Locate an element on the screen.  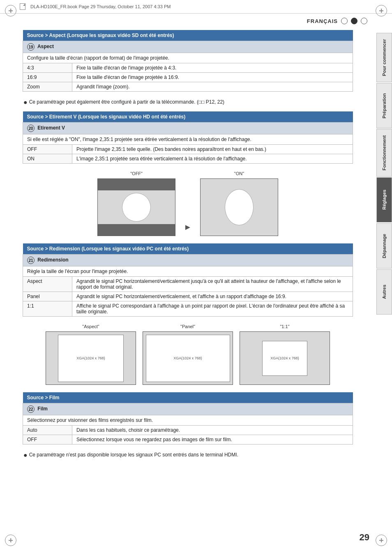
diagram-off-box is located at coordinates (136, 207).